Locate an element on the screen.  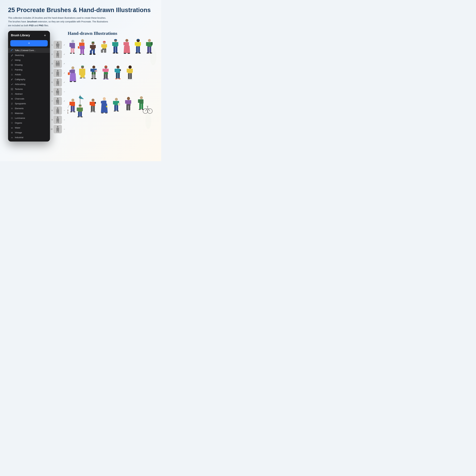
brush-item-elements: Elements is located at coordinates (29, 108).